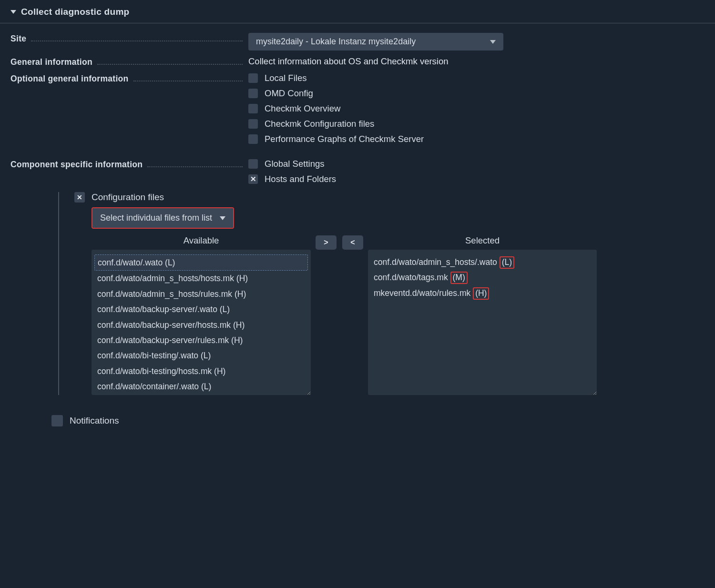 The height and width of the screenshot is (588, 715). I want to click on list-item: mkeventd.d/wato/rules.mk (H), so click(482, 293).